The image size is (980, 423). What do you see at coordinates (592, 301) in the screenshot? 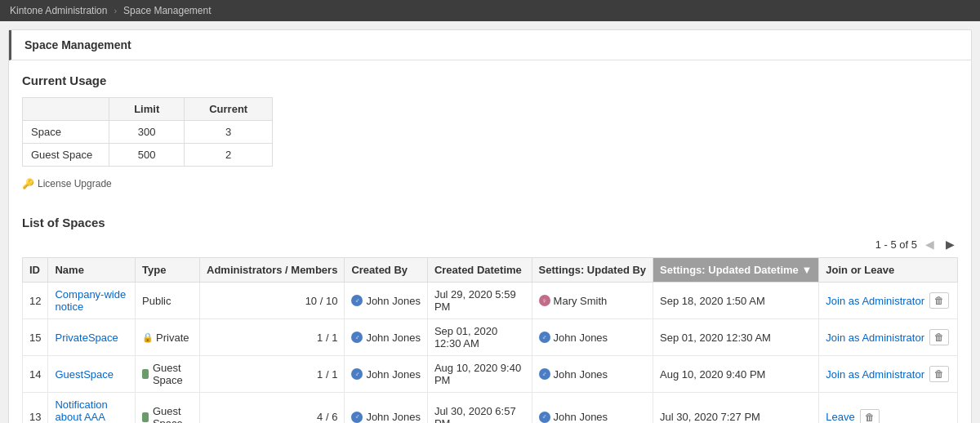
I see `cell-settings-updated-by: ♀Mary Smith` at bounding box center [592, 301].